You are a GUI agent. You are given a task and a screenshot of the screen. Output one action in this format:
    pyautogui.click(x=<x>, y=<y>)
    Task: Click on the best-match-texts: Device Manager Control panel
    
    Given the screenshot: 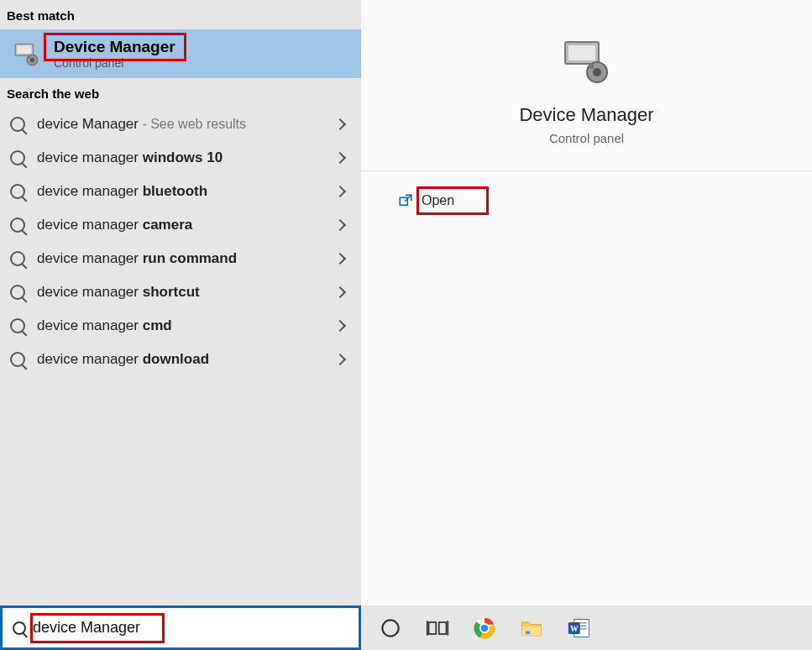 What is the action you would take?
    pyautogui.click(x=114, y=54)
    